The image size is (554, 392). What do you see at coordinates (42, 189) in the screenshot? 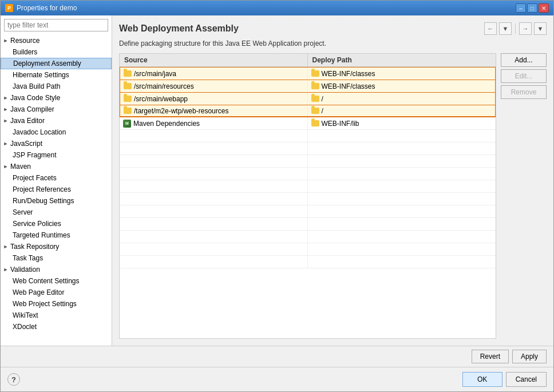
I see `sidebar-item-label: Project References` at bounding box center [42, 189].